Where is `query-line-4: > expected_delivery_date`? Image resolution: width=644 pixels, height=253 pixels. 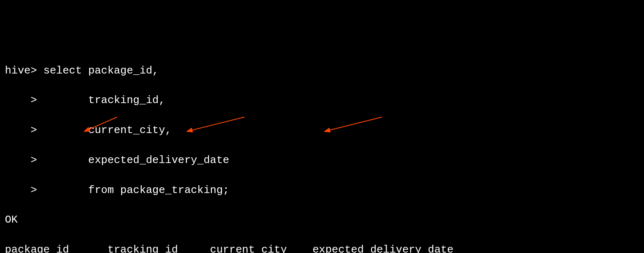
query-line-4: > expected_delivery_date is located at coordinates (322, 160).